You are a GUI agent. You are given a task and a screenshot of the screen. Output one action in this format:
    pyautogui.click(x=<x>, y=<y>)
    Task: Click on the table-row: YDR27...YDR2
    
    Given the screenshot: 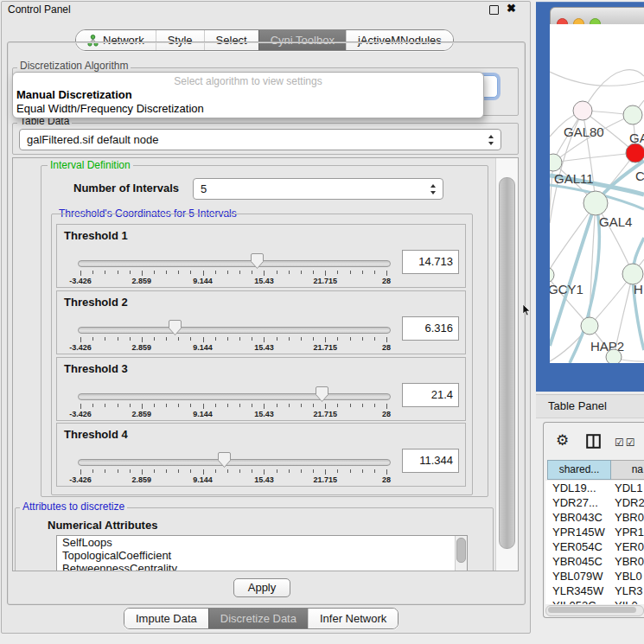 What is the action you would take?
    pyautogui.click(x=595, y=503)
    